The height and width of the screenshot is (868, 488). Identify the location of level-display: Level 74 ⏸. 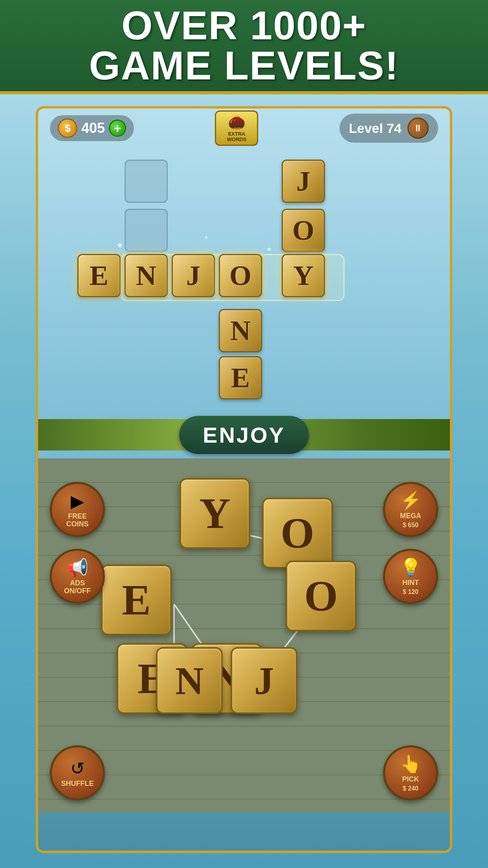
(389, 128).